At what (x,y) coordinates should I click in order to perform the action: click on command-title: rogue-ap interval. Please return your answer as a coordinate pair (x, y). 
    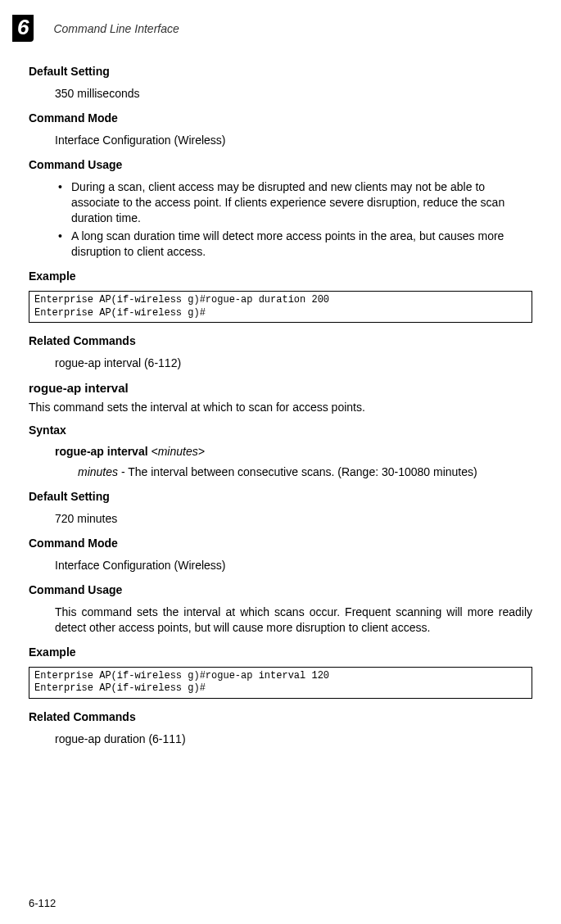
    Looking at the image, I should click on (280, 388).